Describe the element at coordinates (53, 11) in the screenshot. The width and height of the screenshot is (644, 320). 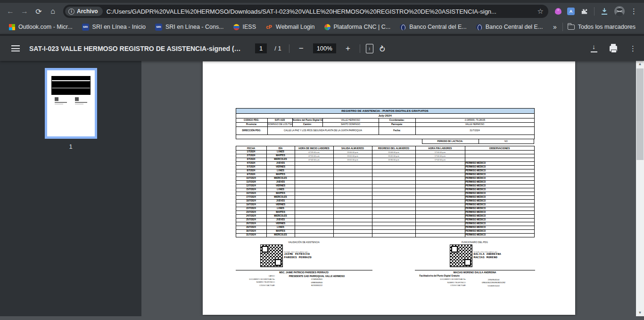
I see `home-icon: ⌂` at that location.